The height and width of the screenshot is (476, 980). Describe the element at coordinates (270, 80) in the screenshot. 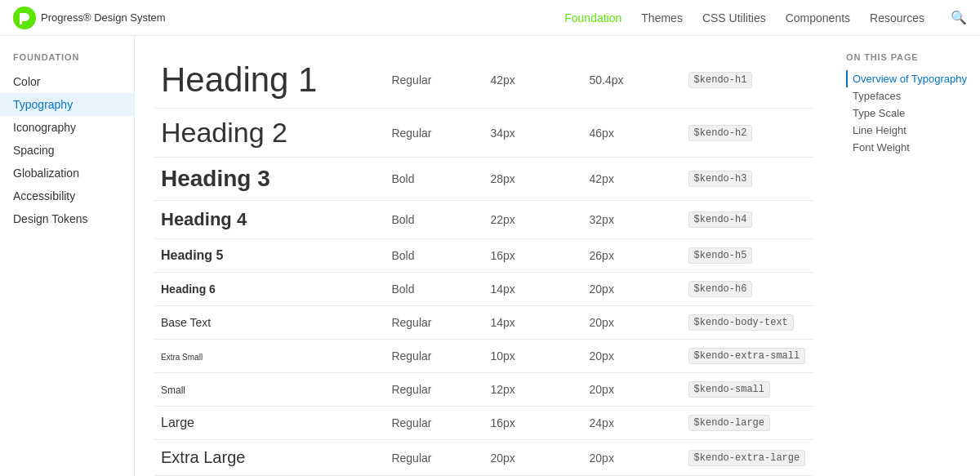

I see `type-sample-cell: Heading 1` at that location.